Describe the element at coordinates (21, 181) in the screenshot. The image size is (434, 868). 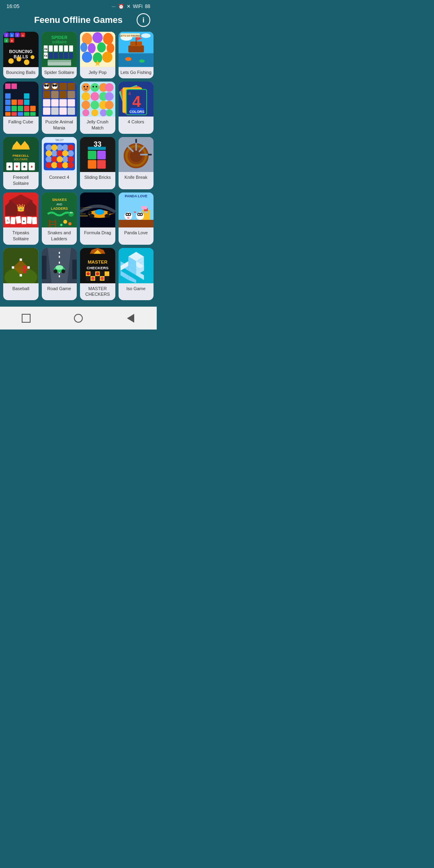
I see `game-label-freecell-solitaire: Freecell Solitaire` at that location.